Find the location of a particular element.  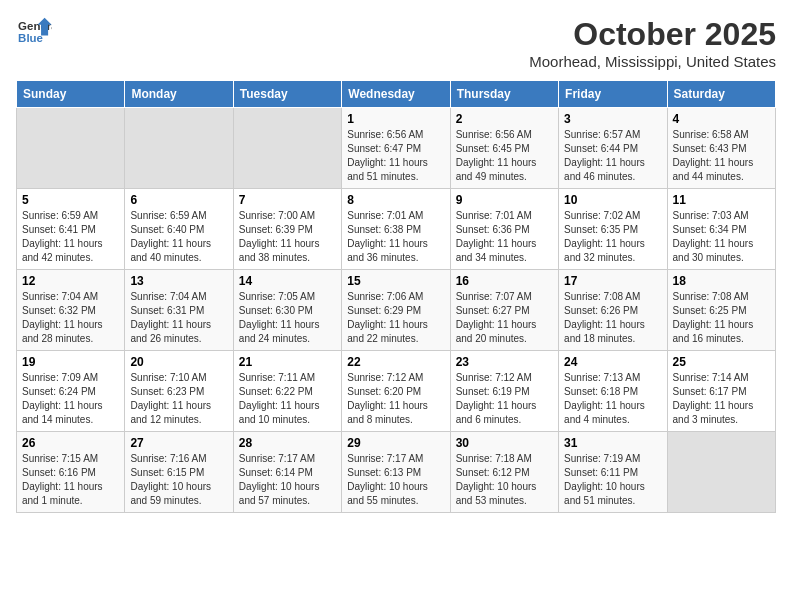

weekday-header: Monday is located at coordinates (179, 94).